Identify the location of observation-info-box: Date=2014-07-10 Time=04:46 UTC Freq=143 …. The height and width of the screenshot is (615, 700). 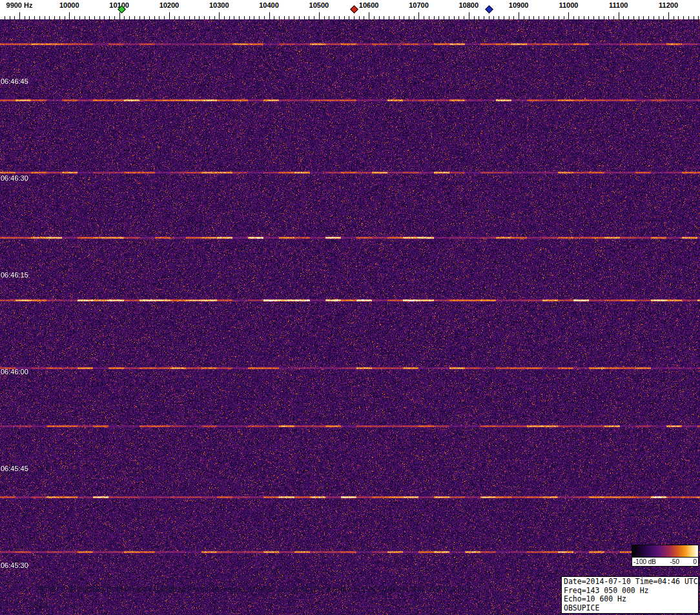
(630, 595).